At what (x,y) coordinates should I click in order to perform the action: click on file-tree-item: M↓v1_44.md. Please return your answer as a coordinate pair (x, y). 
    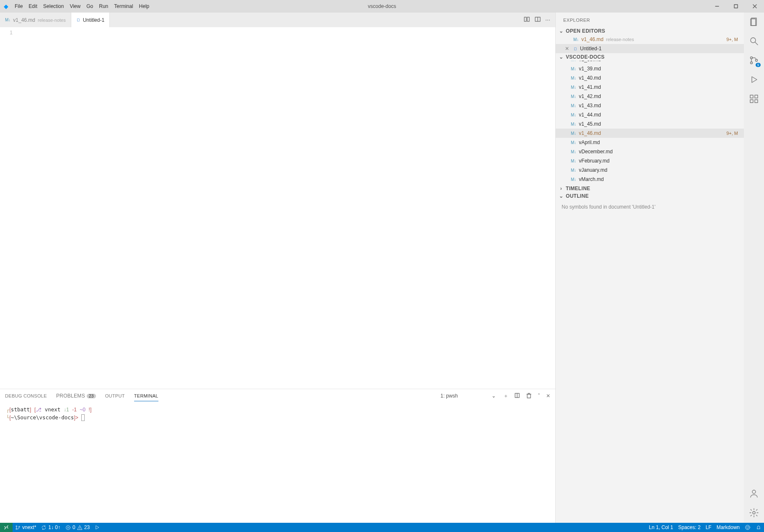
    Looking at the image, I should click on (650, 115).